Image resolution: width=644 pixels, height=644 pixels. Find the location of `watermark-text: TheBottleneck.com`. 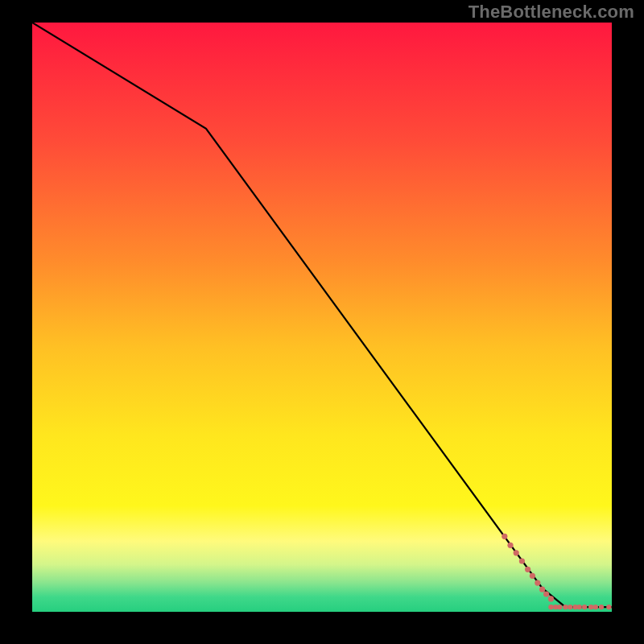

watermark-text: TheBottleneck.com is located at coordinates (551, 12).